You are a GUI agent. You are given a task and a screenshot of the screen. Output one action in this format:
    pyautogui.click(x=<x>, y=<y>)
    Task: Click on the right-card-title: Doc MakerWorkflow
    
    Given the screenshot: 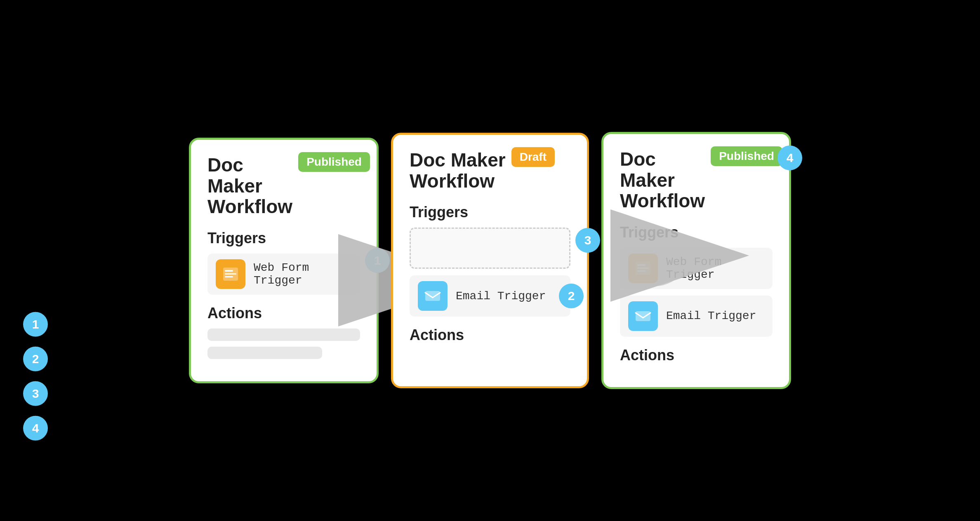 What is the action you would take?
    pyautogui.click(x=662, y=180)
    